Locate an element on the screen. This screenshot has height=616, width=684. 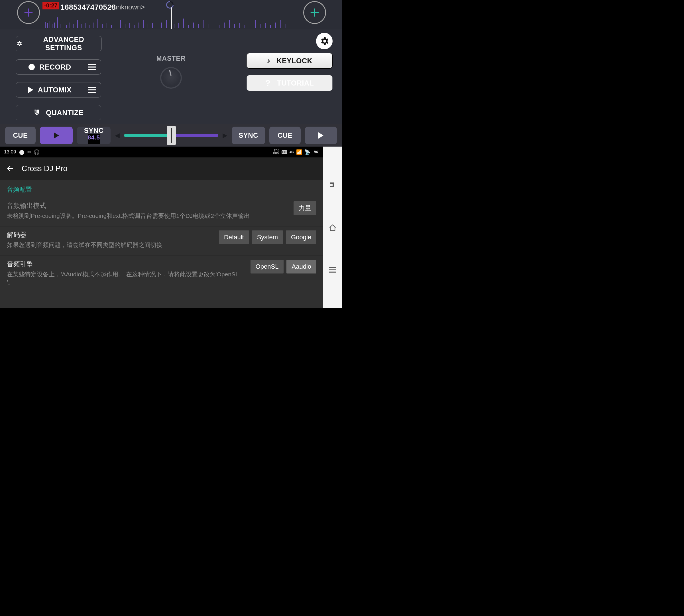
row-engine: 音频引擎 在某些特定设备上，'AAudio'模式不起作用。 在这种情况下，请将此… is located at coordinates (162, 274).